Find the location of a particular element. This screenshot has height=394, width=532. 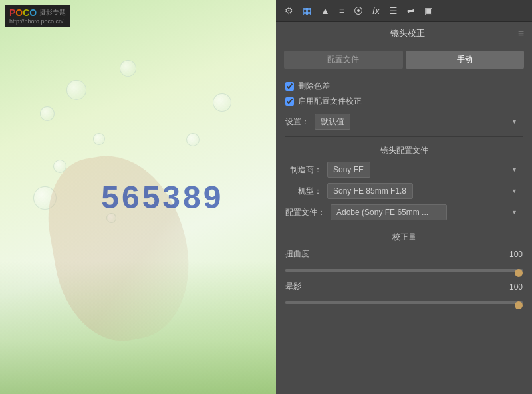

toolbar-grid-icon: ▦ is located at coordinates (307, 11).